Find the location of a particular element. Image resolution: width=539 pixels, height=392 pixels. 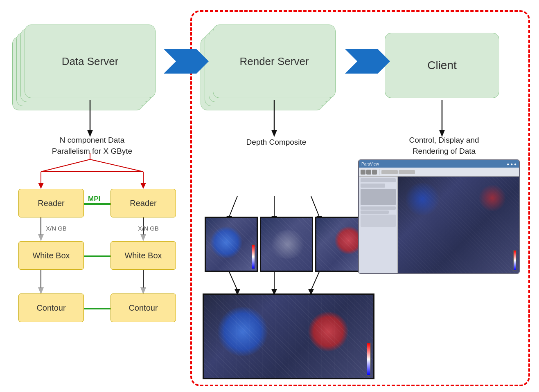

pv-titlebar-text: ParaView is located at coordinates (370, 164).